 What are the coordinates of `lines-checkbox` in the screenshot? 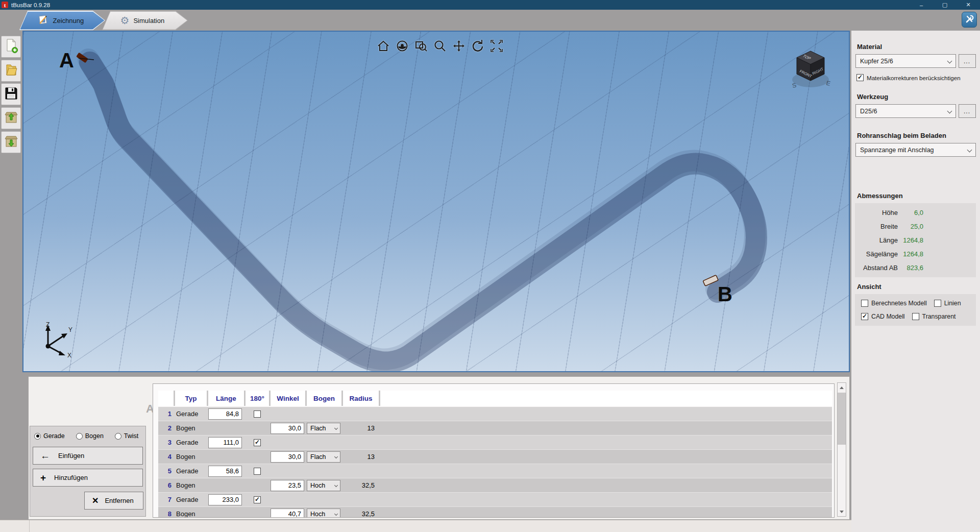 It's located at (938, 303).